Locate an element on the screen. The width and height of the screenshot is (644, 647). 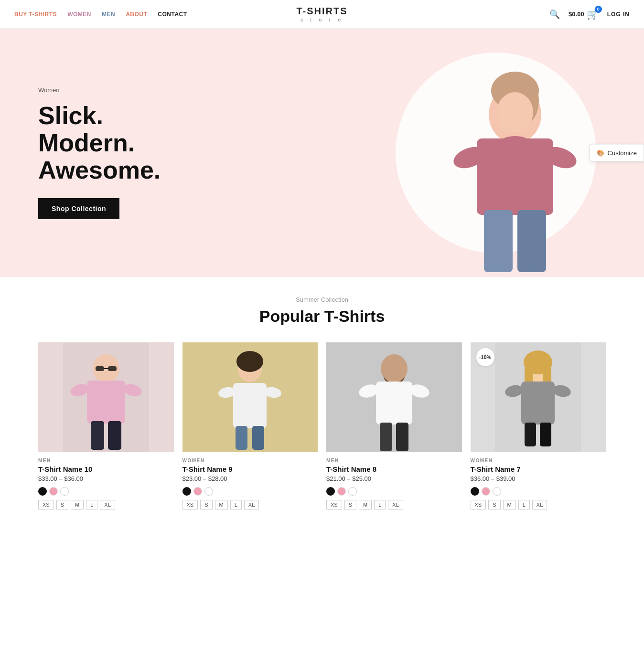
size-xl-1: XL is located at coordinates (107, 505).